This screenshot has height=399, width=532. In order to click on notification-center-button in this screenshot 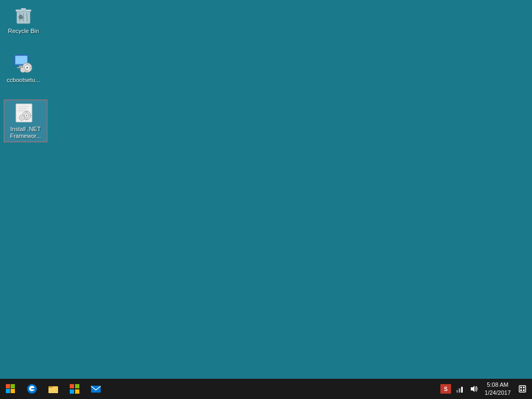, I will do `click(522, 389)`.